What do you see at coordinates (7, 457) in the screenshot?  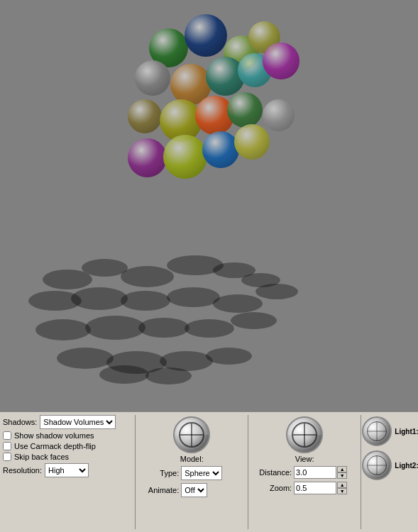 I see `skip-faces-checkbox` at bounding box center [7, 457].